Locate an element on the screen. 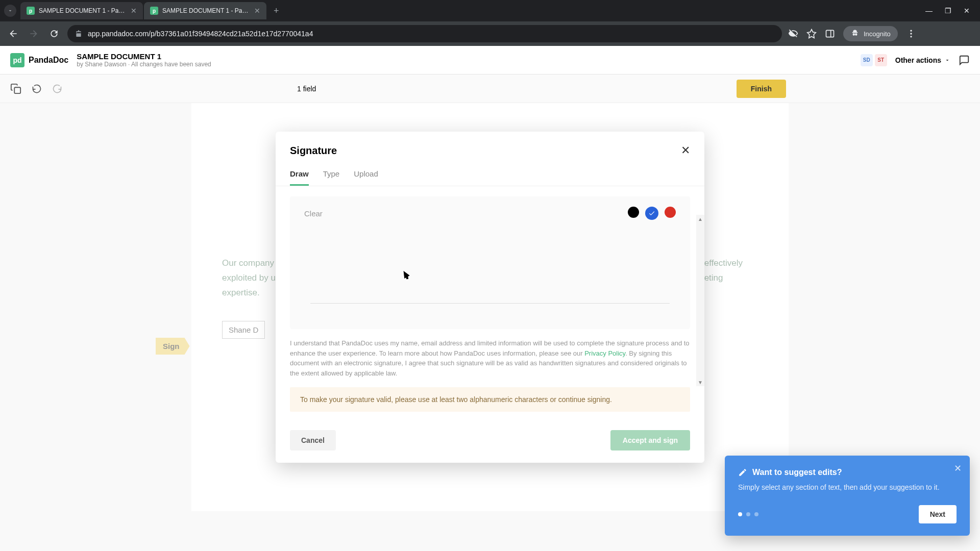 The height and width of the screenshot is (551, 980). copy-icon is located at coordinates (16, 89).